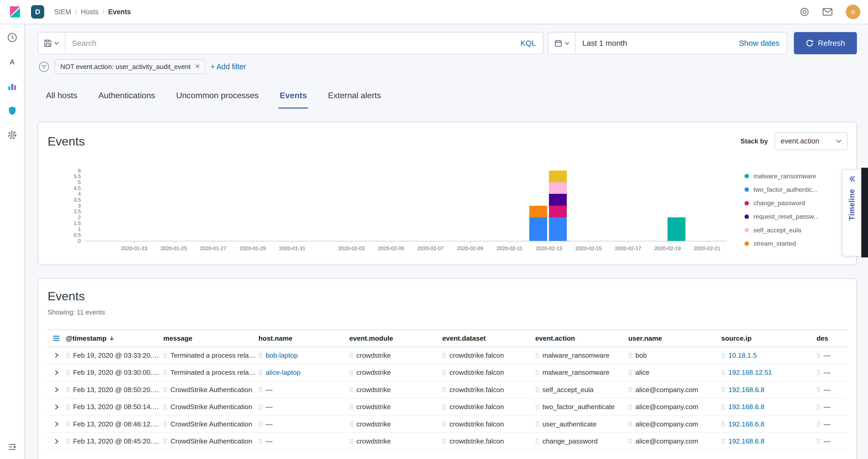  What do you see at coordinates (12, 62) in the screenshot?
I see `app-a-icon: A` at bounding box center [12, 62].